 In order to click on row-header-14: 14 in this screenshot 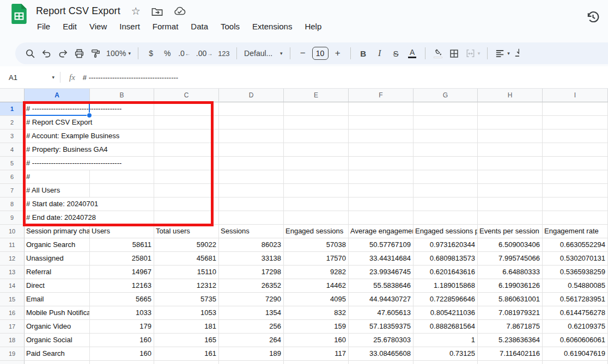, I will do `click(12, 286)`.